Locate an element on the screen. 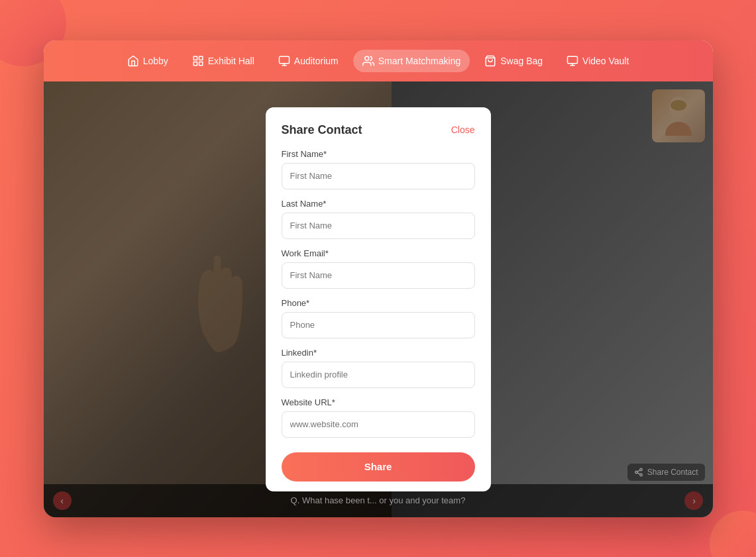  nav-label-video-vault: Video Vault is located at coordinates (606, 61).